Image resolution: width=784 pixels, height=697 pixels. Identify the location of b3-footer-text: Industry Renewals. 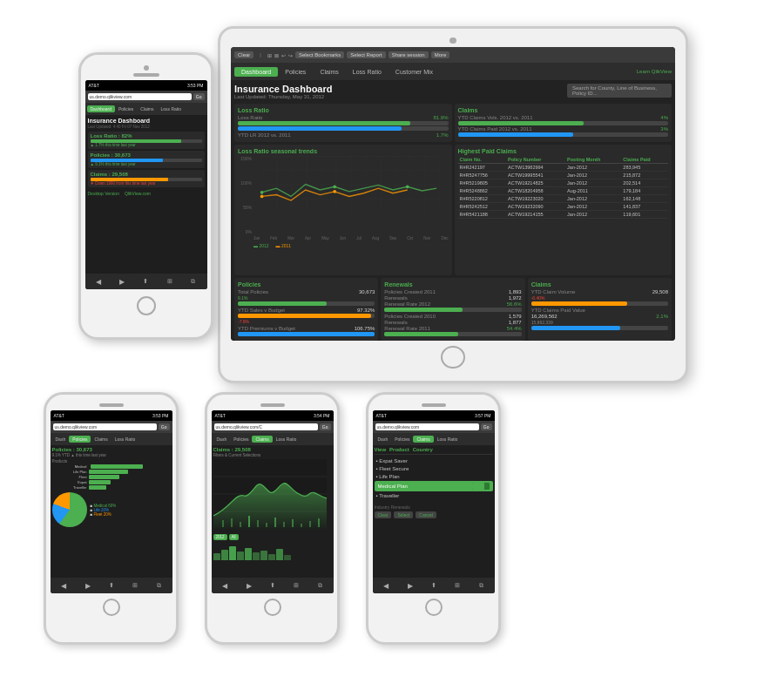
(434, 507).